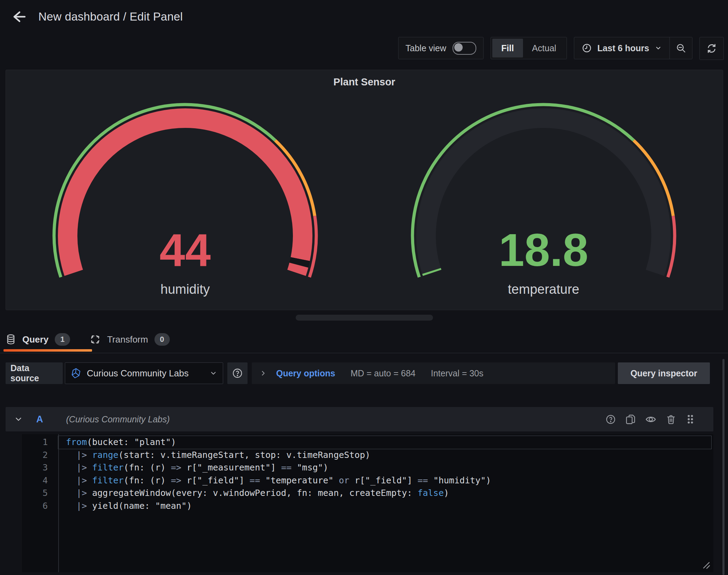 This screenshot has height=575, width=728. What do you see at coordinates (623, 48) in the screenshot?
I see `time-range-label: Last 6 hours` at bounding box center [623, 48].